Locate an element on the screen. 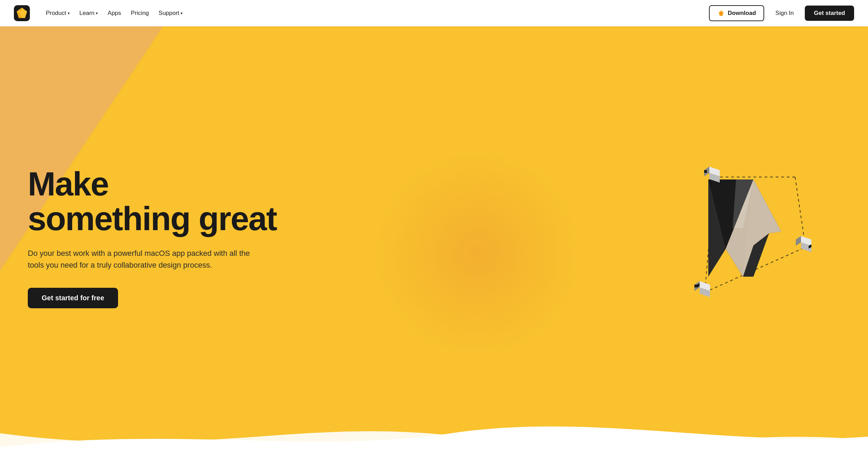 The image size is (868, 461). signin-button: Sign In is located at coordinates (785, 13).